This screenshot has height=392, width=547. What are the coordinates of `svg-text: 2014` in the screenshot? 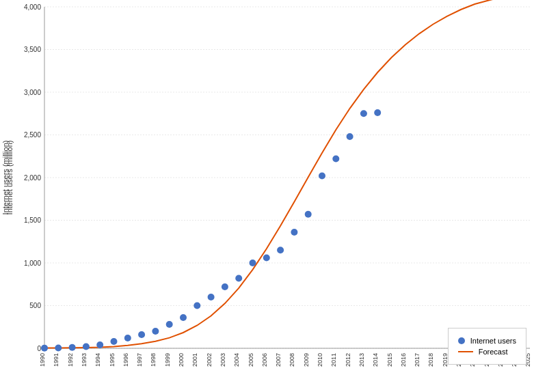 It's located at (375, 360).